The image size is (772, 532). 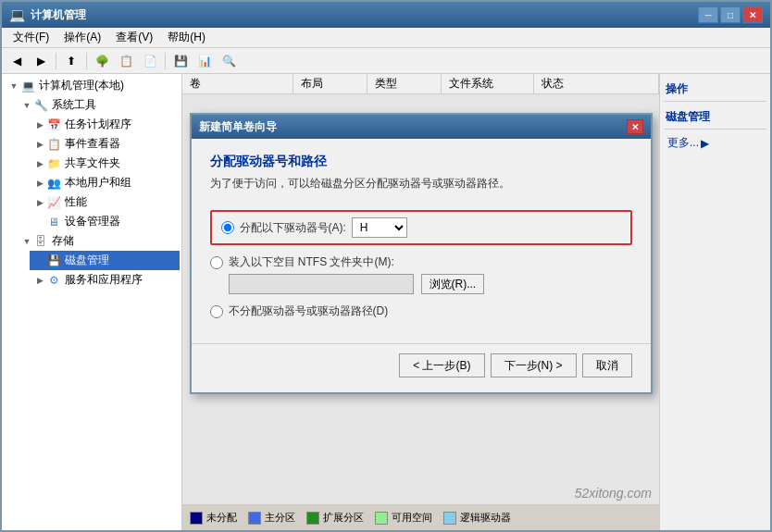 What do you see at coordinates (181, 61) in the screenshot?
I see `toolbar-btn-4: 💾` at bounding box center [181, 61].